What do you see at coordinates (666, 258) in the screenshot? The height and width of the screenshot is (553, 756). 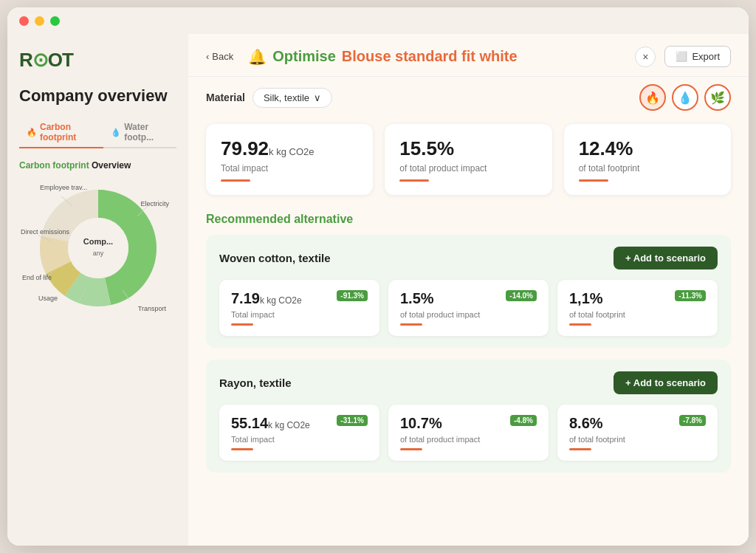 I see `add-scenario-btn-0: + Add to scenario` at bounding box center [666, 258].